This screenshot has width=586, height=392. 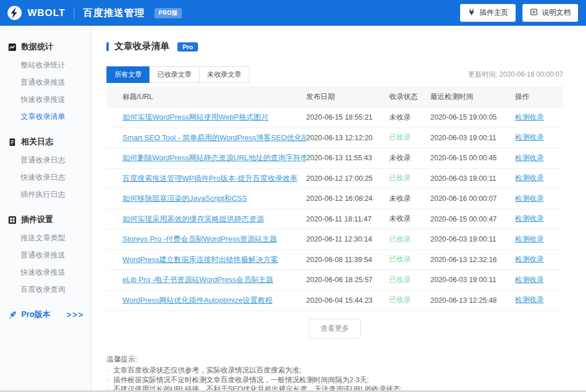 What do you see at coordinates (13, 142) in the screenshot?
I see `log-icon` at bounding box center [13, 142].